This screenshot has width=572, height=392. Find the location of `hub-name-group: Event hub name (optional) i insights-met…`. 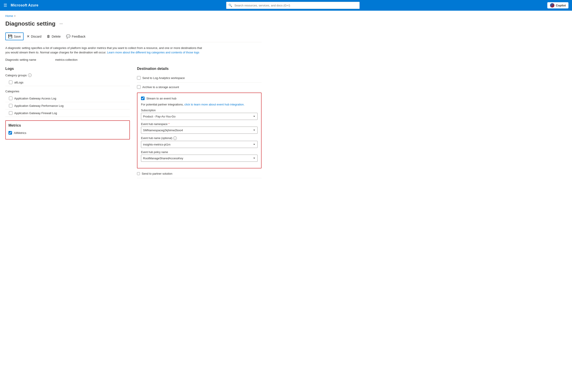

hub-name-group: Event hub name (optional) i insights-met… is located at coordinates (199, 142).